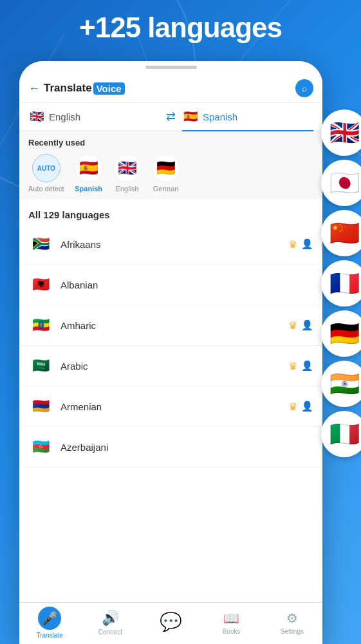 The image size is (361, 644). Describe the element at coordinates (89, 168) in the screenshot. I see `spanish-flag-icon: 🇪🇸` at that location.